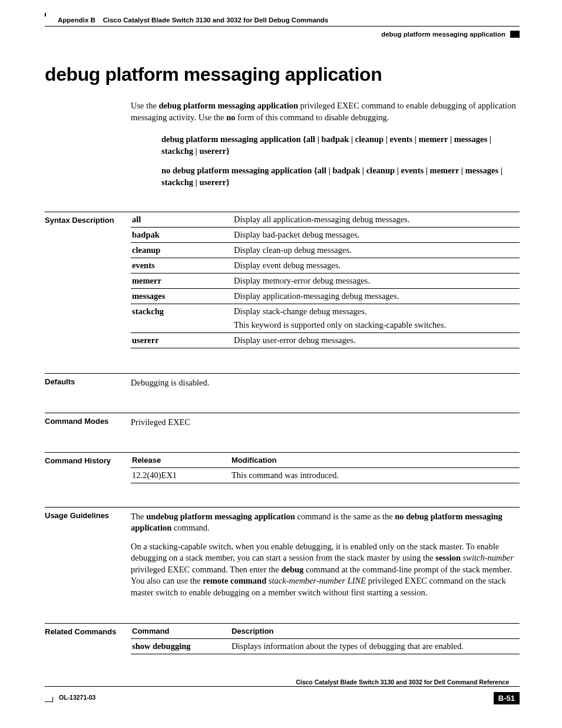 The width and height of the screenshot is (562, 728). I want to click on command-history-table: ReleaseModification 12.2(40)EX1This comm…, so click(325, 468).